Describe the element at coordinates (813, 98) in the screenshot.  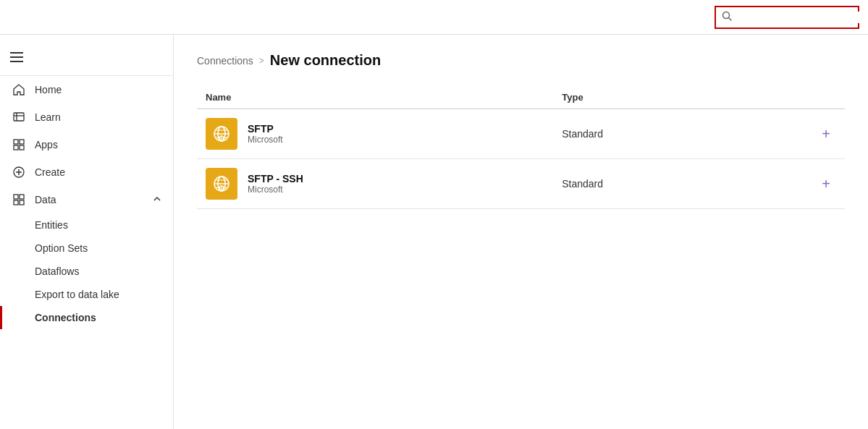
I see `column-header-action` at that location.